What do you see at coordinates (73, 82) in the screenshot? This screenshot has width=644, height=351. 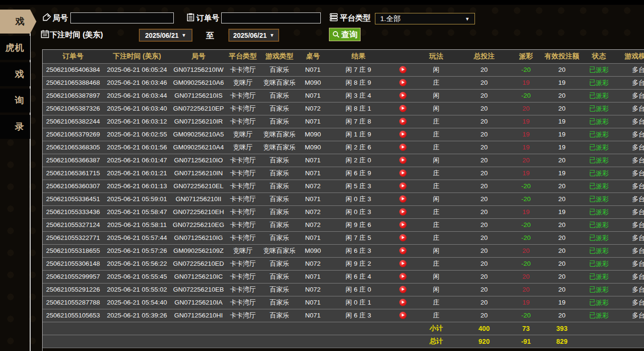 I see `cell-0: 250621065388468` at bounding box center [73, 82].